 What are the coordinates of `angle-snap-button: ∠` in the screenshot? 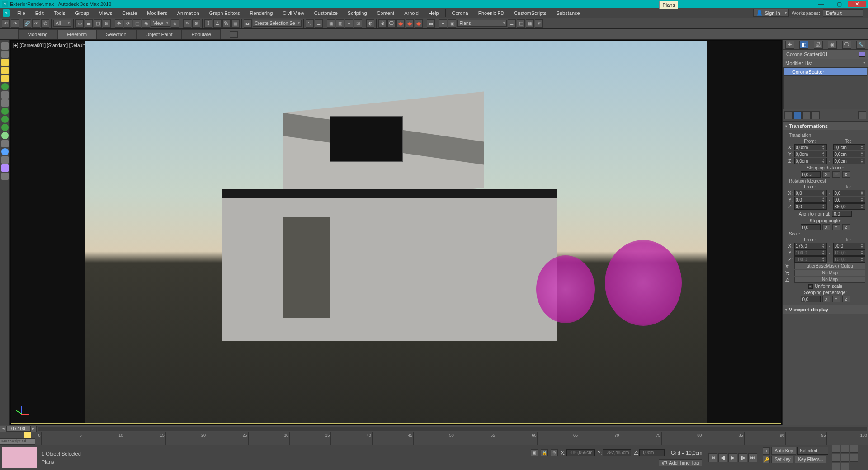 It's located at (217, 24).